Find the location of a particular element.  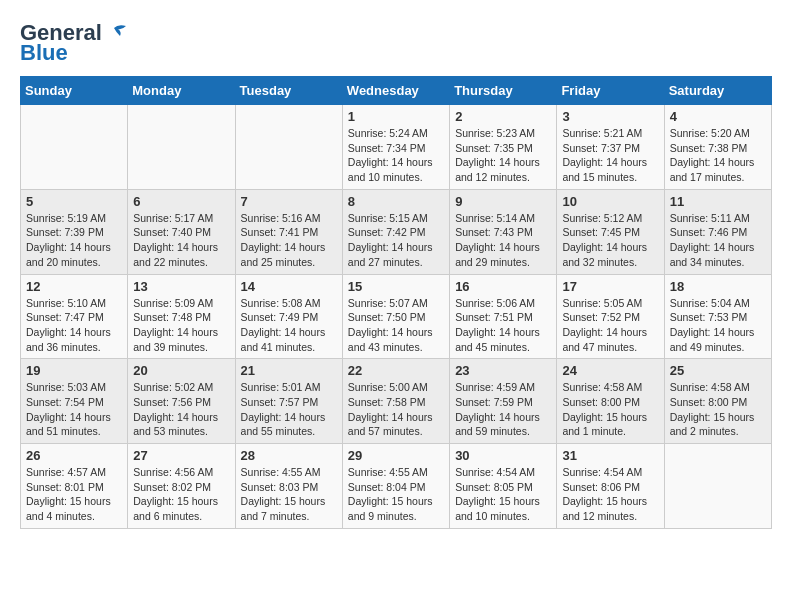

sunset-text: Sunset: 7:41 PM is located at coordinates (280, 232).